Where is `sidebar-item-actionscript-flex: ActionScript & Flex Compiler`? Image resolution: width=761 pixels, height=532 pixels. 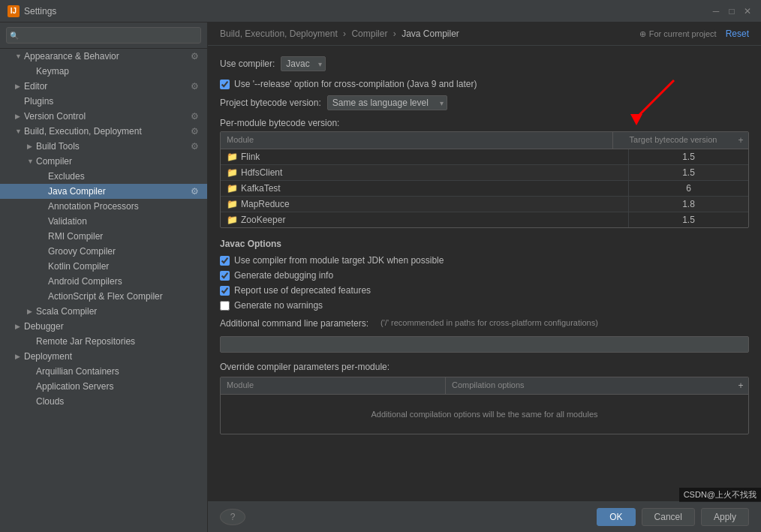
sidebar-item-actionscript-flex: ActionScript & Flex Compiler is located at coordinates (104, 296).